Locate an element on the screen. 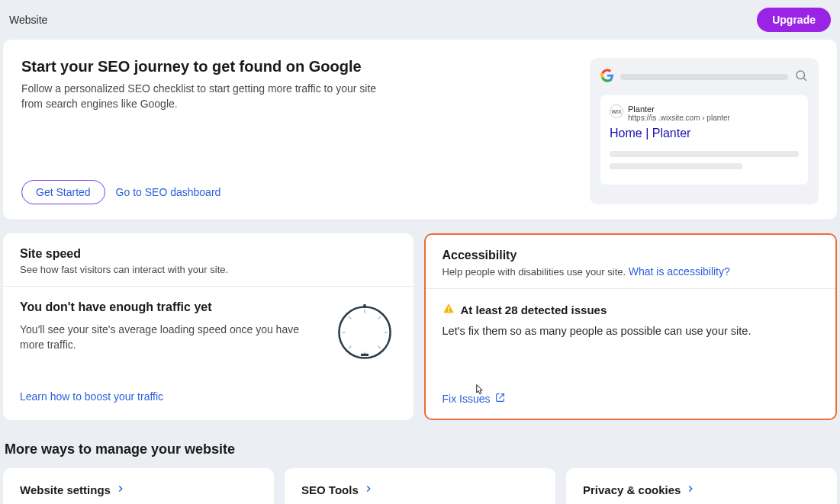 The width and height of the screenshot is (840, 504). privacy-cookies-card: Privacy & cookies is located at coordinates (702, 486).